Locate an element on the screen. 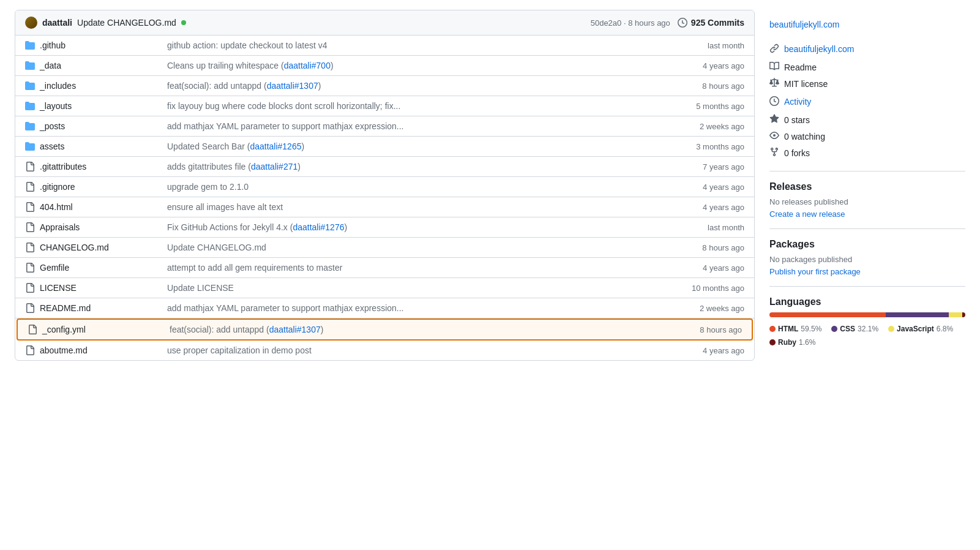 This screenshot has width=980, height=550. commit-author: daattali is located at coordinates (58, 23).